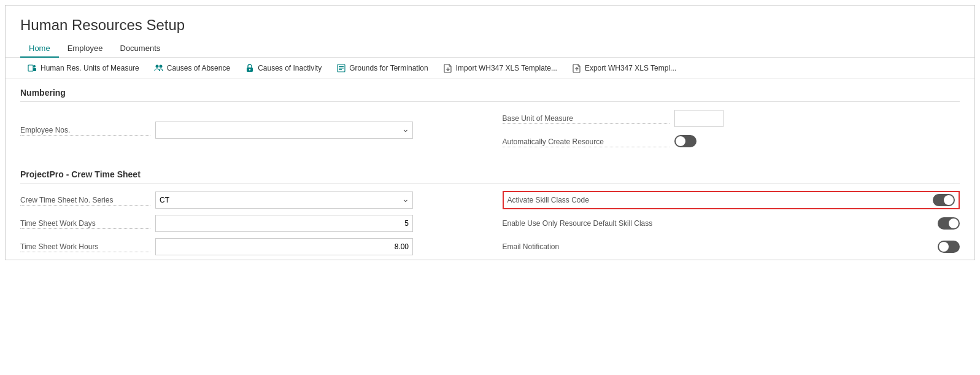  What do you see at coordinates (731, 142) in the screenshot?
I see `auto-create-resource-row: Automatically Create Resource` at bounding box center [731, 142].